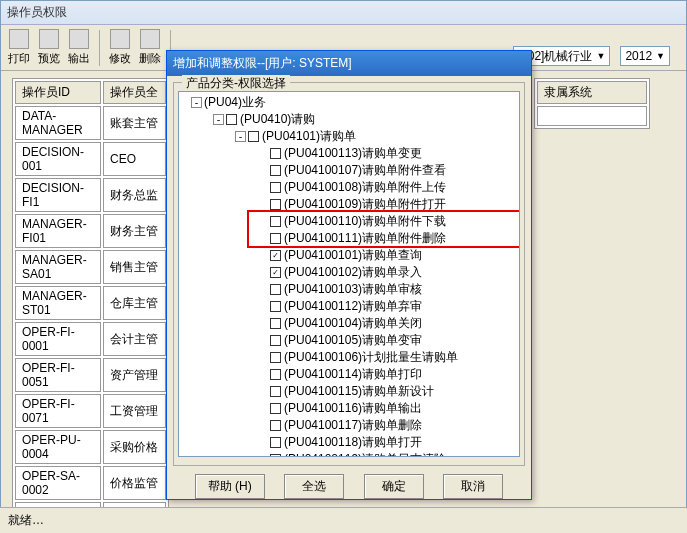  I want to click on cancel-button: 取消, so click(473, 486).